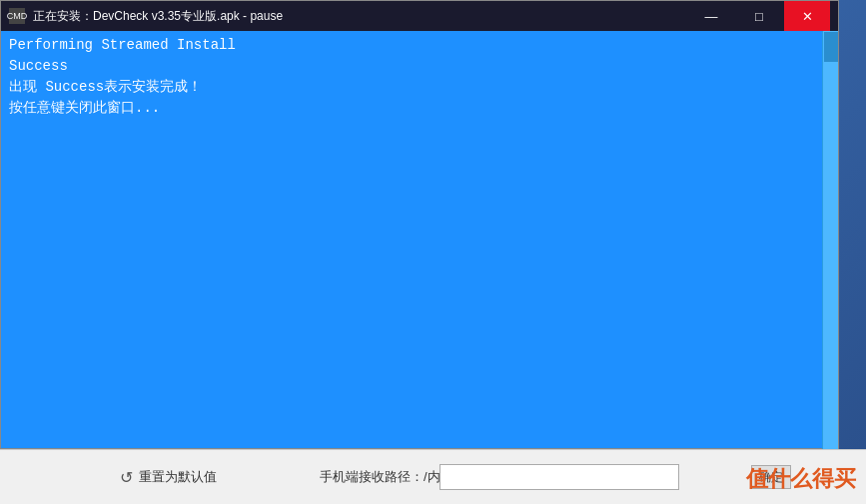 The width and height of the screenshot is (866, 504). I want to click on scrollbar, so click(830, 241).